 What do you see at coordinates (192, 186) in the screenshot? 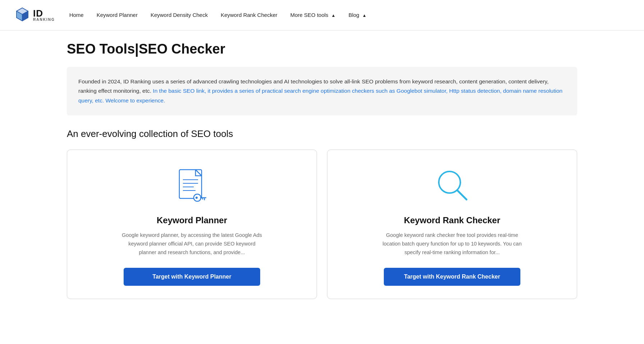
I see `keyword-planner-icon` at bounding box center [192, 186].